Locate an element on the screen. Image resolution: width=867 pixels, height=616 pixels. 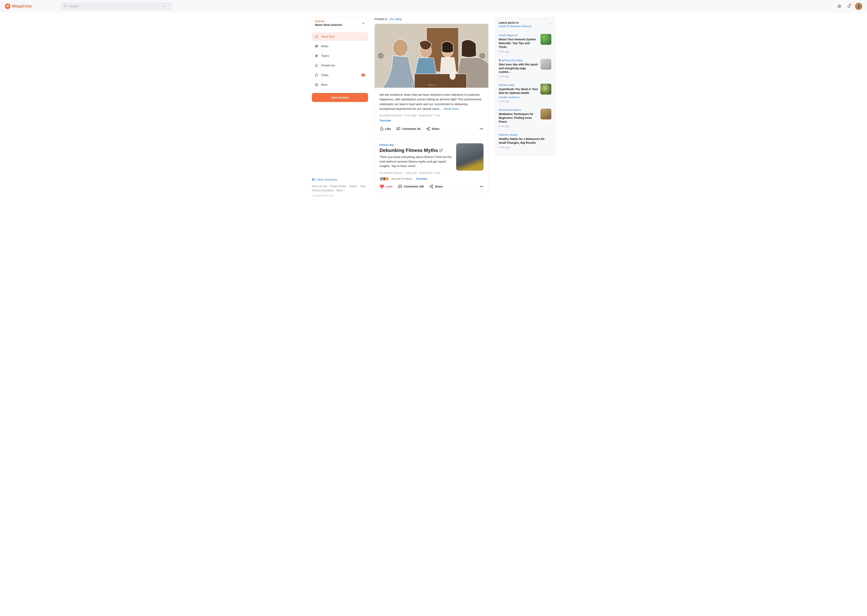
post-meta: by Adorlee Querry · 1 day ago · Read tim… is located at coordinates (416, 173).